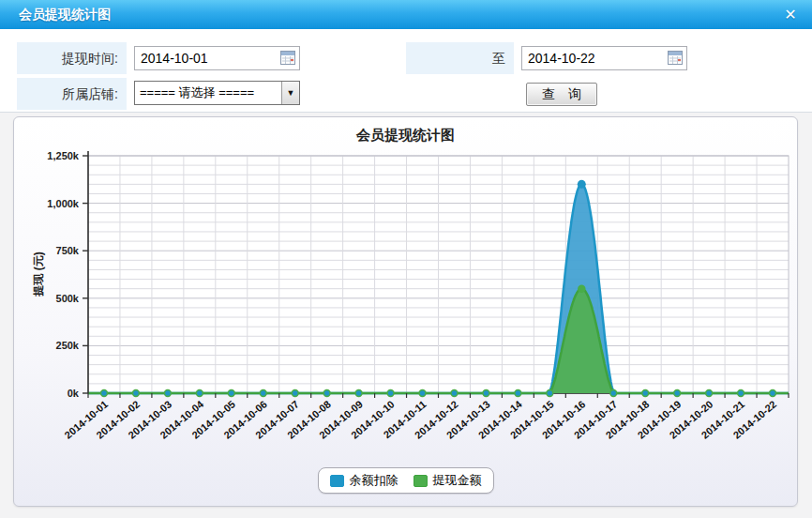  What do you see at coordinates (68, 251) in the screenshot?
I see `y-tick-label: 750k` at bounding box center [68, 251].